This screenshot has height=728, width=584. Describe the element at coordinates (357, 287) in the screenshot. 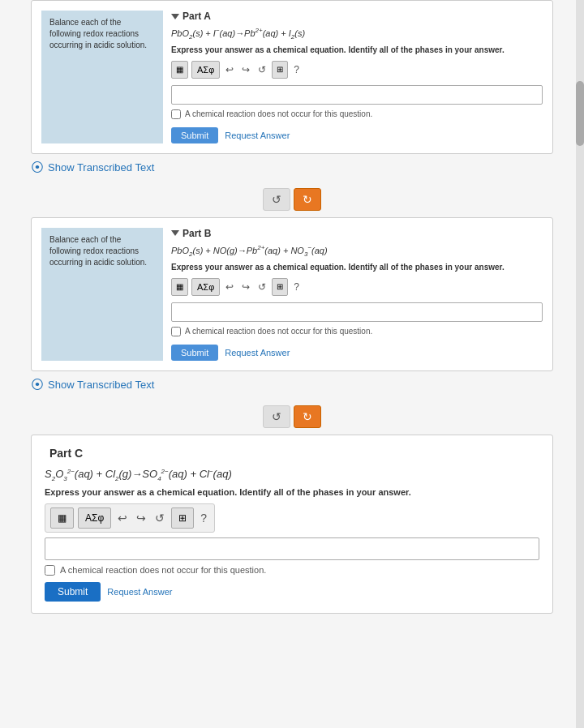

I see `part-b-toolbar: ▦ ΑΣφ ↩ ↪ ↺ ⊞ ?` at that location.